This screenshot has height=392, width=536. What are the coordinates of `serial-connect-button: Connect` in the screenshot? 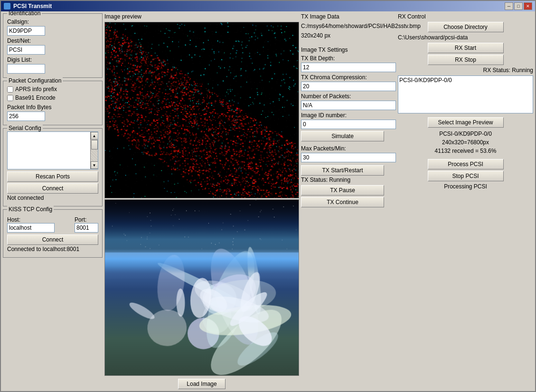 It's located at (53, 188).